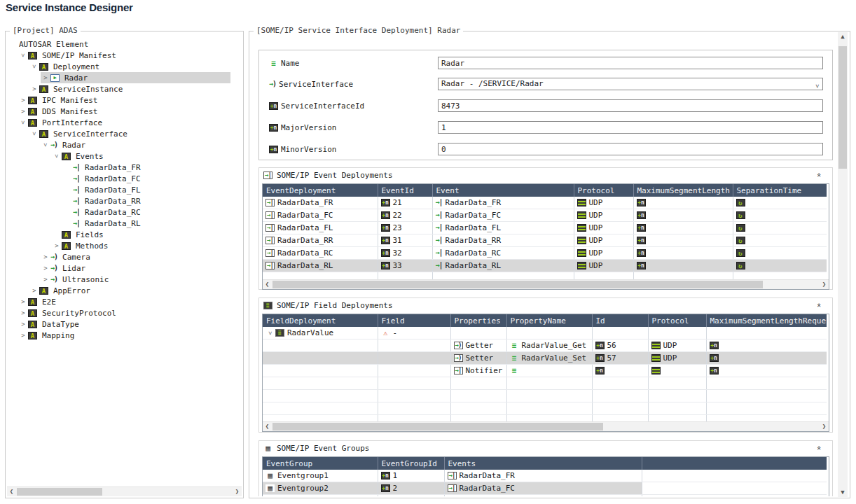 The width and height of the screenshot is (856, 504). Describe the element at coordinates (119, 55) in the screenshot. I see `tree-item-some-ip-manifest: >ASOME/IP Manifest` at that location.